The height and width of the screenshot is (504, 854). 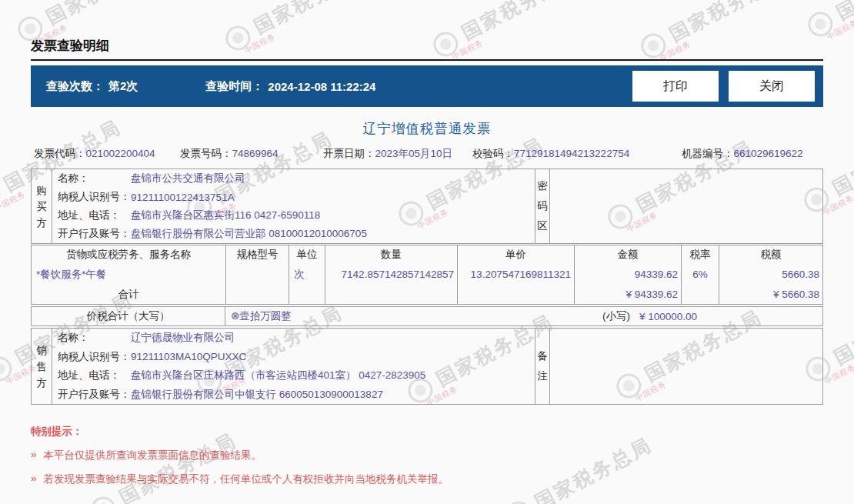 What do you see at coordinates (427, 366) in the screenshot?
I see `seller-panel: 销售方 名称：辽宁德晟物业有限公司 纳税人识别号：91211103MA10QPU…` at bounding box center [427, 366].